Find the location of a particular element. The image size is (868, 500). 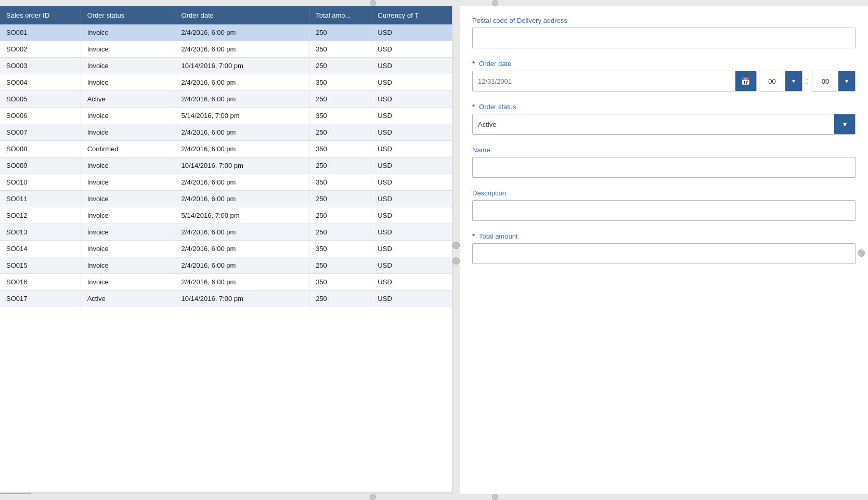

cell-sales-order-id: SO009 is located at coordinates (41, 166).